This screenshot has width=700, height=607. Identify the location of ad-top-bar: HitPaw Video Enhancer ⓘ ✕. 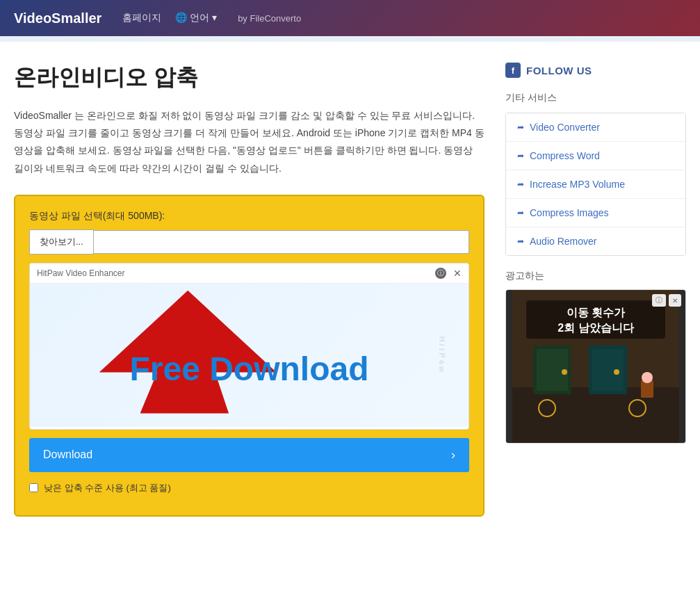
(249, 274).